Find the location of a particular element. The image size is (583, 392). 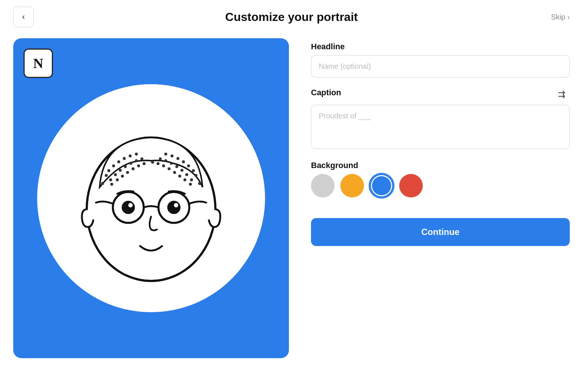

headline-field-section: Headline is located at coordinates (440, 60).